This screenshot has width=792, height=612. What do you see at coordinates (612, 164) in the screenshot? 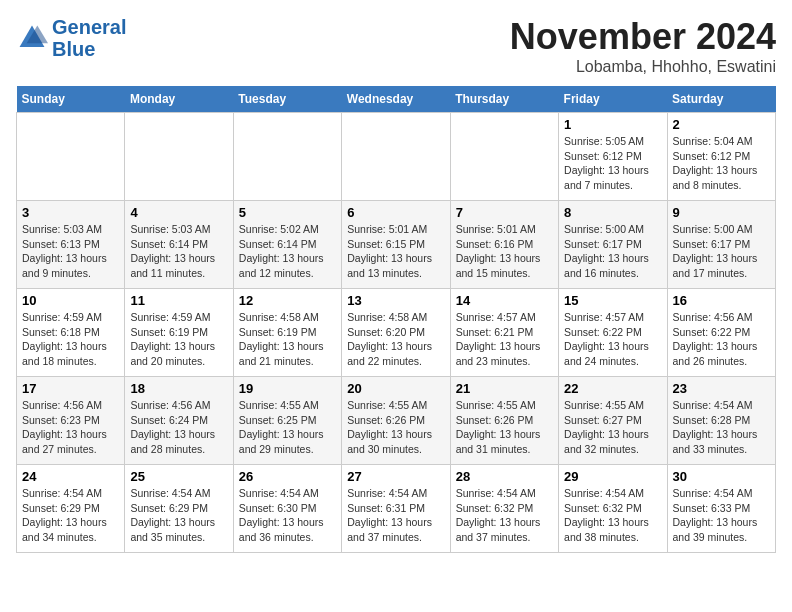
I see `day-info: Sunrise: 5:05 AMSunset: 6:12 PMDaylight:…` at bounding box center [612, 164].